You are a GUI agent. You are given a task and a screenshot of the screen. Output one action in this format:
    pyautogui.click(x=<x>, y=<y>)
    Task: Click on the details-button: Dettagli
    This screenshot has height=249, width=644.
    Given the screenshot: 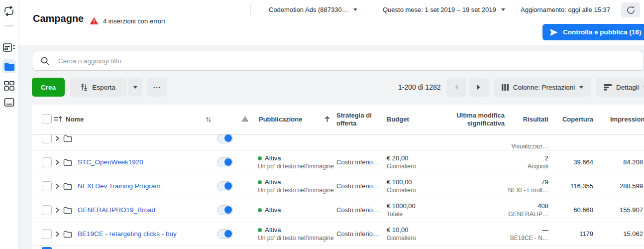 What is the action you would take?
    pyautogui.click(x=620, y=87)
    